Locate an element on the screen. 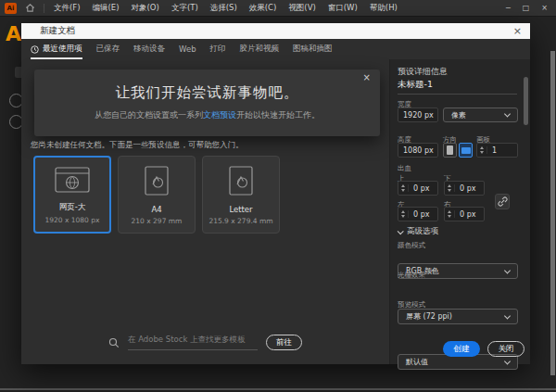  preset-name: 网页-大 is located at coordinates (72, 208).